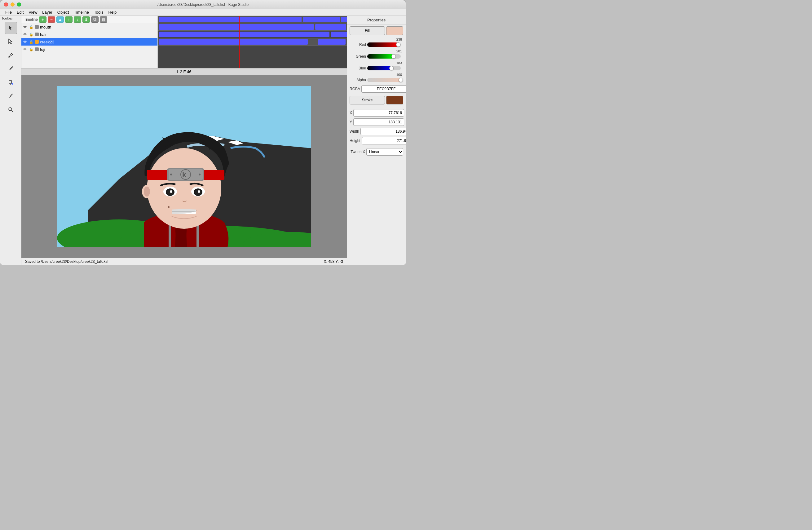 Image resolution: width=812 pixels, height=530 pixels. I want to click on red-value: 238, so click(399, 40).